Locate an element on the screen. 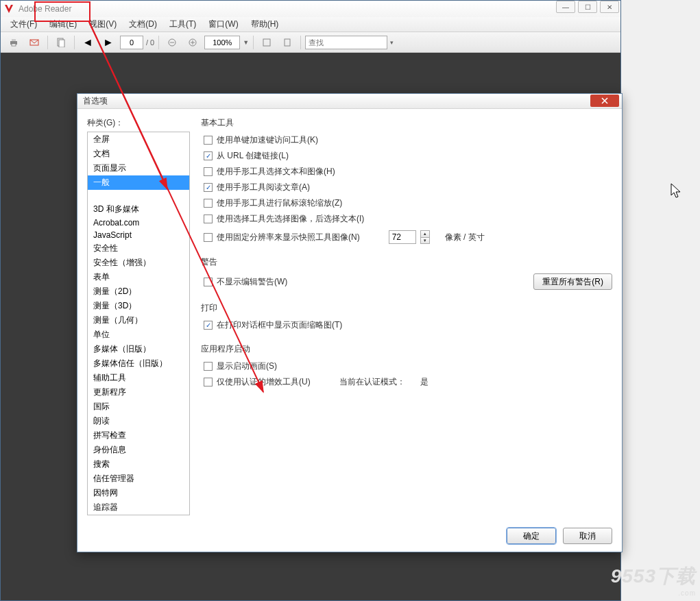  category-item: 测量（3D） is located at coordinates (138, 306).